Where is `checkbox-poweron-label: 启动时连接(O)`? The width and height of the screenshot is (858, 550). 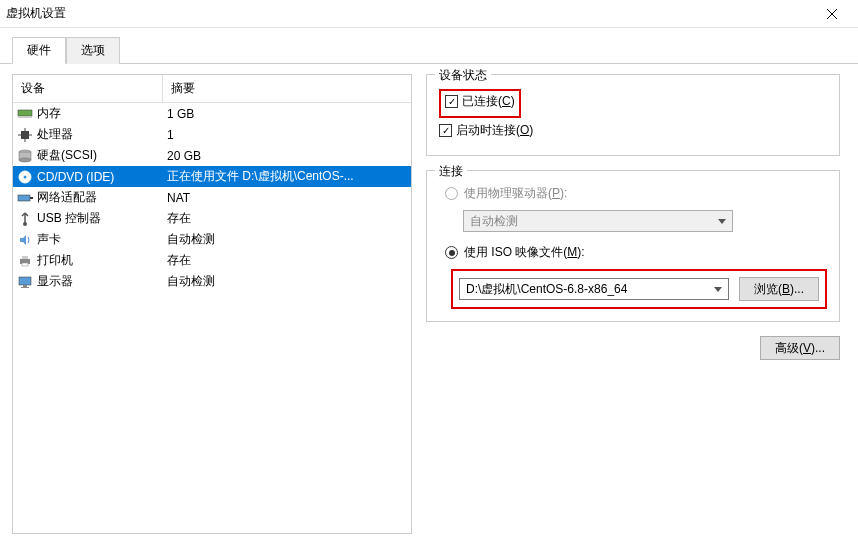
checkbox-poweron-label: 启动时连接(O) is located at coordinates (494, 130).